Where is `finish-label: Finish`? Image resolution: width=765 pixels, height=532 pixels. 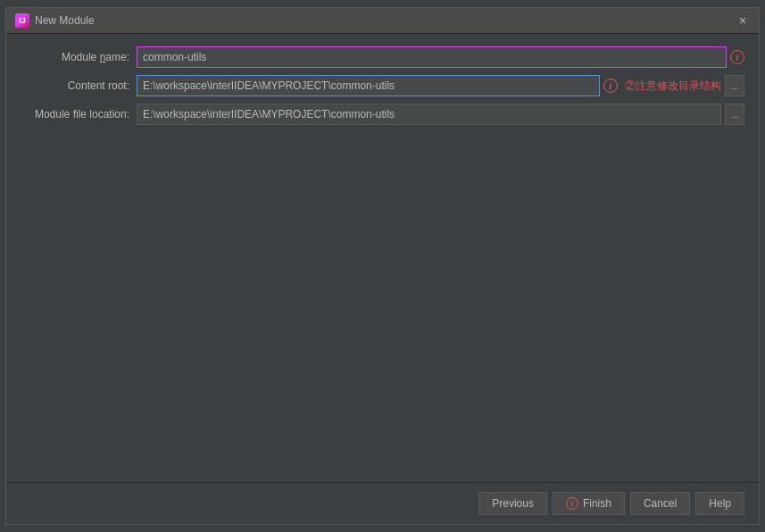
finish-label: Finish is located at coordinates (597, 503).